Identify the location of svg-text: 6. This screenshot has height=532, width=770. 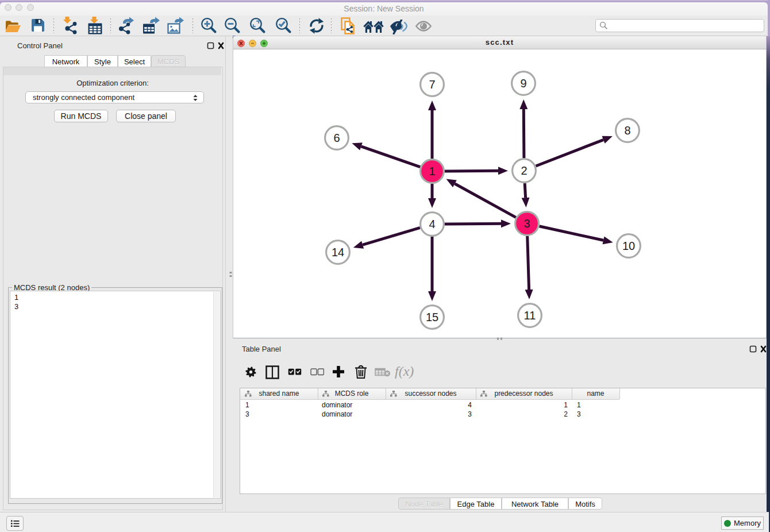
(337, 138).